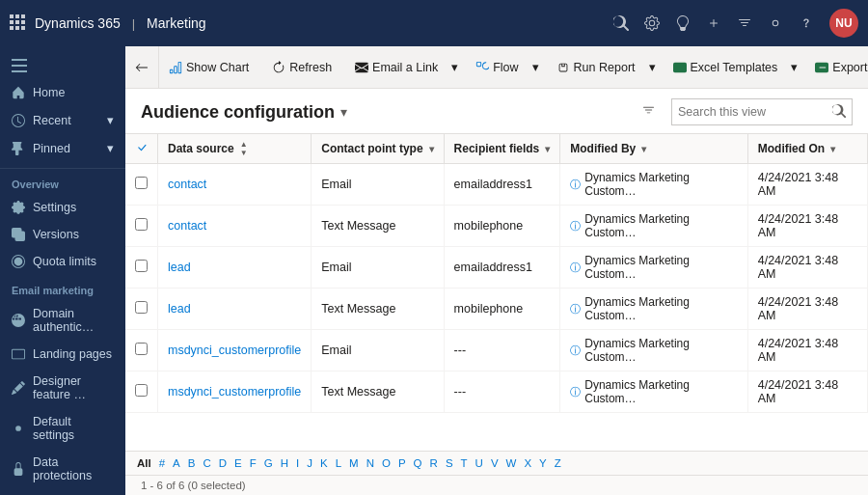 This screenshot has width=868, height=495. I want to click on alpha-item-y: Y, so click(543, 463).